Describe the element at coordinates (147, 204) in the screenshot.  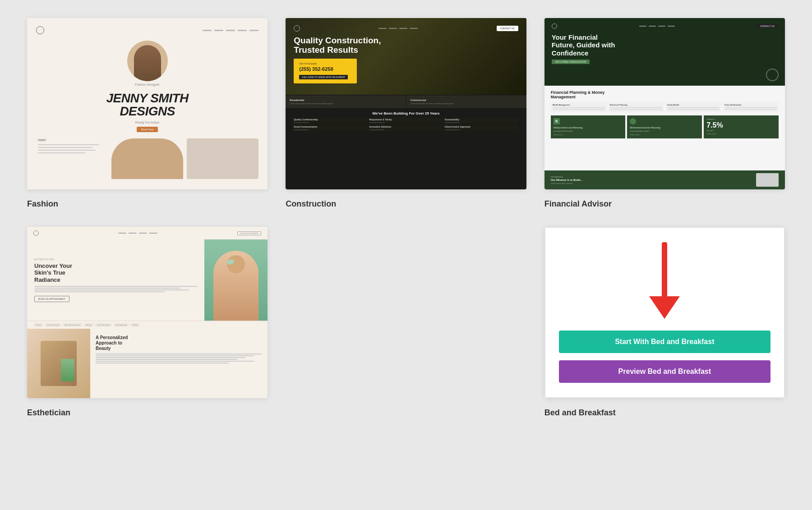
I see `fashion-label: Fashion` at that location.